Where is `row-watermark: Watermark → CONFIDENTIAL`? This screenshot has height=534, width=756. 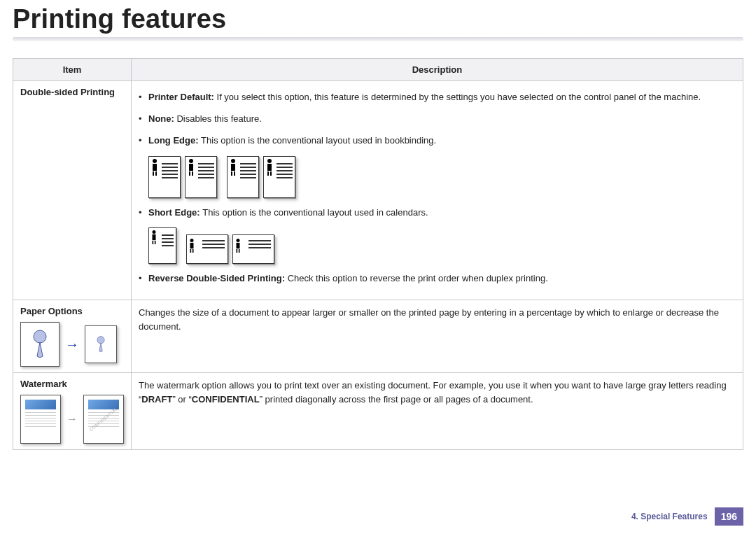 row-watermark: Watermark → CONFIDENTIAL is located at coordinates (378, 412).